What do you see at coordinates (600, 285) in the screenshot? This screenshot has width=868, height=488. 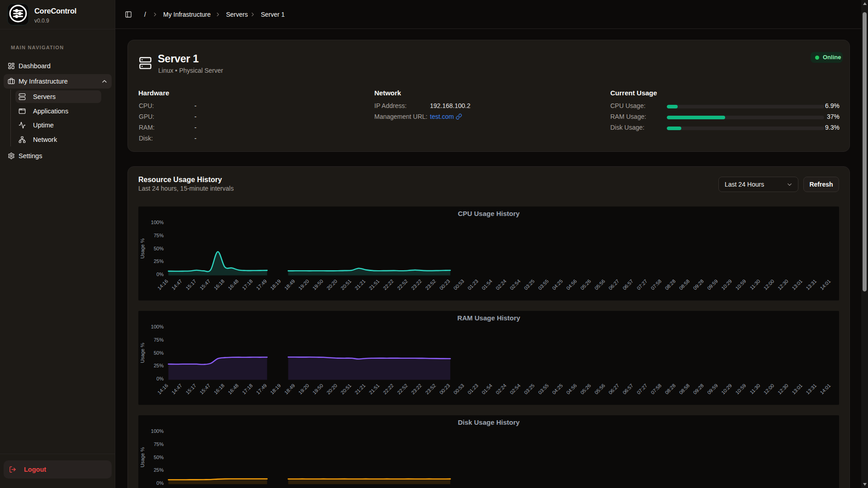 I see `svg-text: 05:56` at bounding box center [600, 285].